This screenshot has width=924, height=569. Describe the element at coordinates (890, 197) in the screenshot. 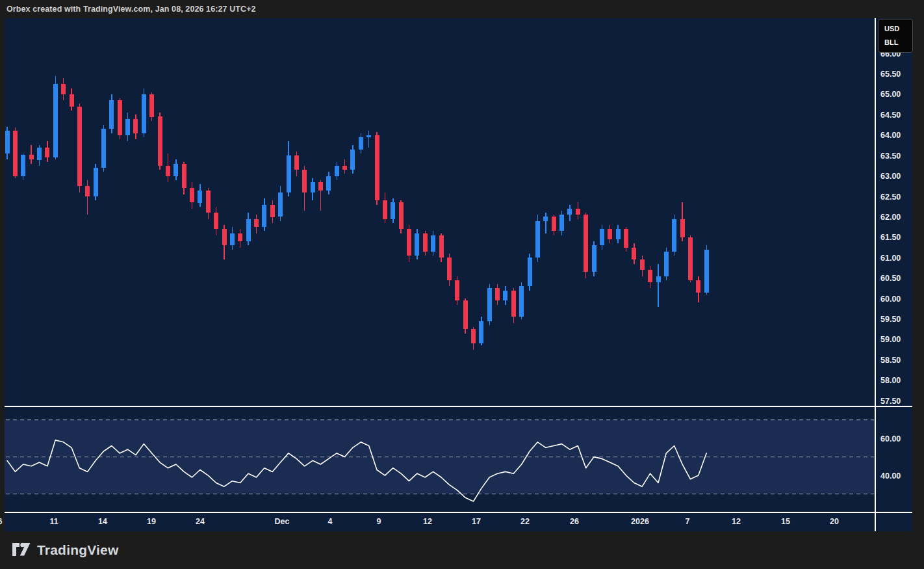

I see `price-tick-label: 62.50` at that location.